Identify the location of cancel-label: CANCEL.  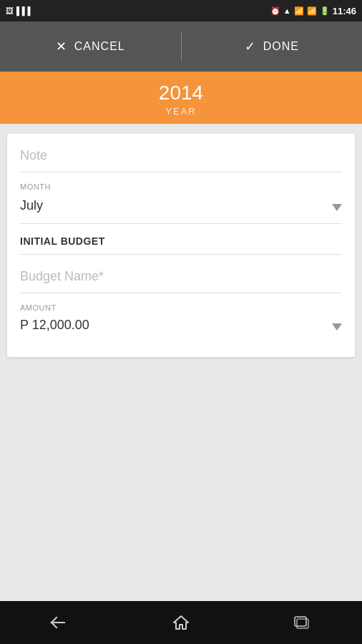
(100, 47).